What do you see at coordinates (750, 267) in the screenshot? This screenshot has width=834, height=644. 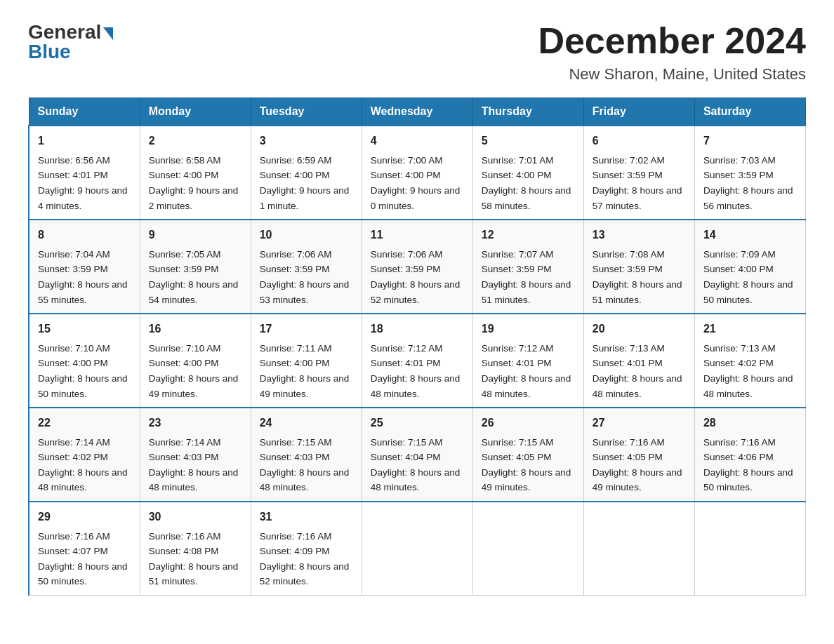 I see `calendar-cell: 14Sunrise: 7:09 AMSunset: 4:00 PMDayligh…` at bounding box center [750, 267].